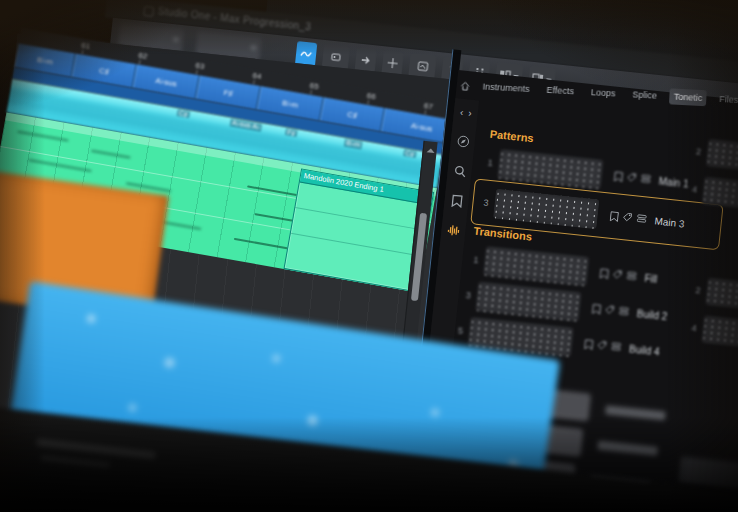  Describe the element at coordinates (506, 88) in the screenshot. I see `tab-instruments: Instruments` at that location.